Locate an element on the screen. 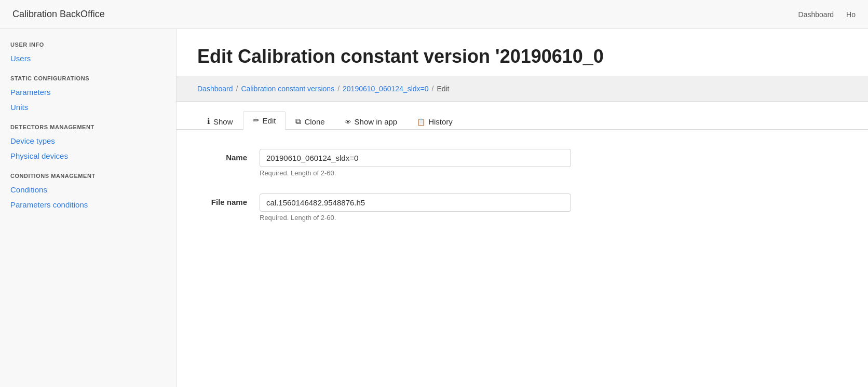 The width and height of the screenshot is (868, 387). sidebar-item-physical-devices: Physical devices is located at coordinates (88, 156).